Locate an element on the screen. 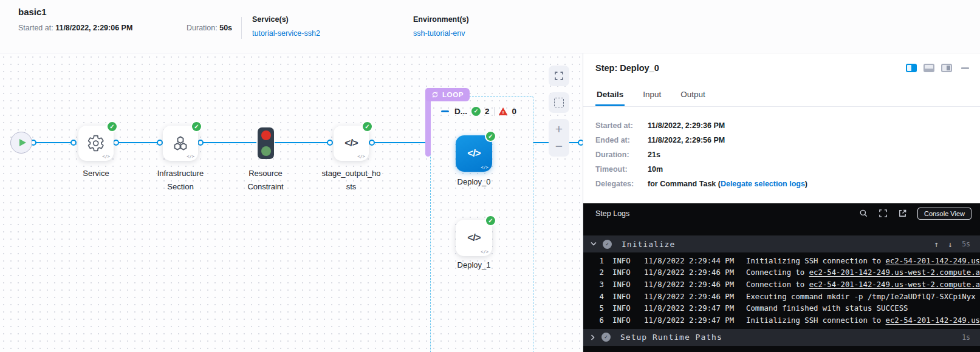  divider is located at coordinates (495, 112).